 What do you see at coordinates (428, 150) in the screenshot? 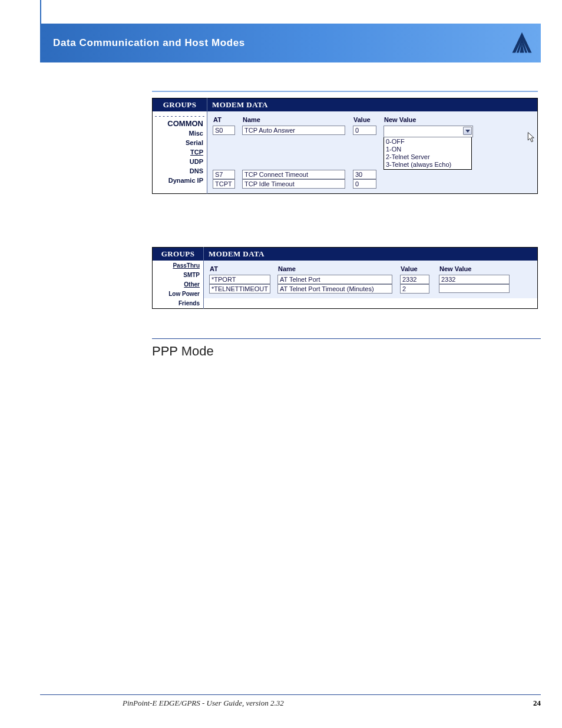
I see `dropdown-option: 1-ON` at bounding box center [428, 150].